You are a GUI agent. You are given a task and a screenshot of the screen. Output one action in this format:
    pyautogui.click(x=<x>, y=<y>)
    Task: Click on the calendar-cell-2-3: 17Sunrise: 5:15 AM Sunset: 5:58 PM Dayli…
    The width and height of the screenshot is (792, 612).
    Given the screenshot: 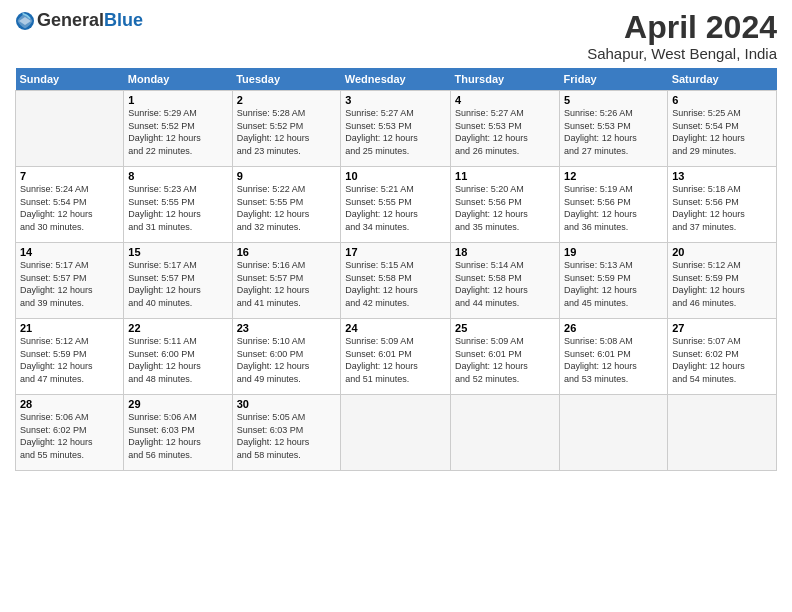 What is the action you would take?
    pyautogui.click(x=396, y=281)
    